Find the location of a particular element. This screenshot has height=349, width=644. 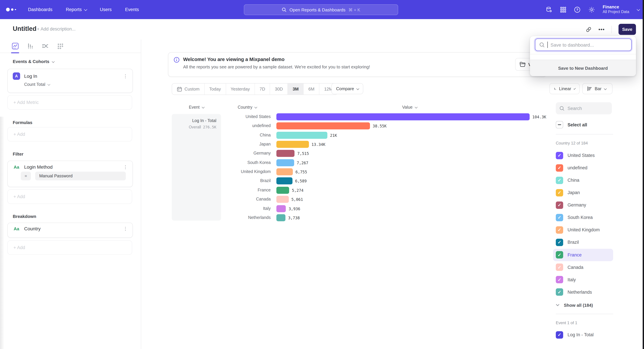

tab-retention-chart is located at coordinates (60, 46).